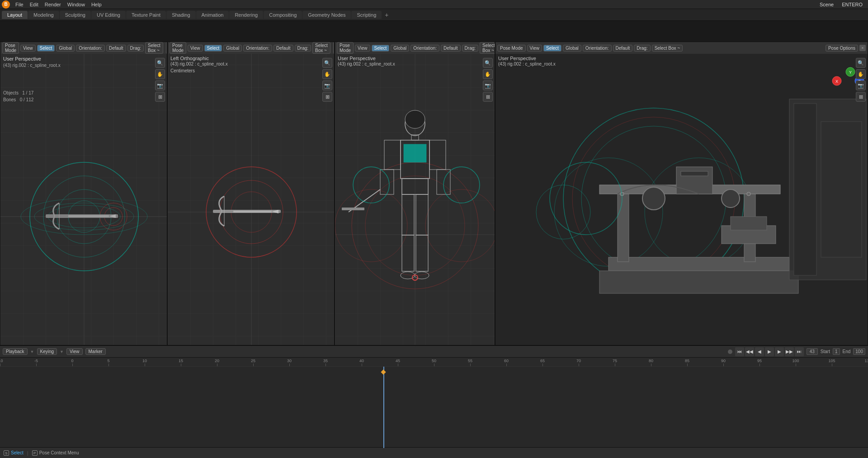 This screenshot has width=868, height=458. Describe the element at coordinates (6, 5) in the screenshot. I see `blender-logo: B` at that location.